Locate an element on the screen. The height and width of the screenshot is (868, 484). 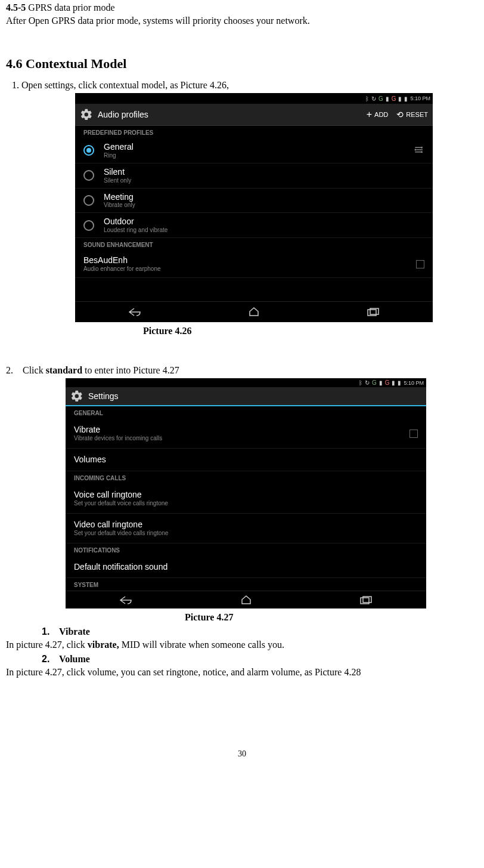
default-notification-row: Default notification sound is located at coordinates (246, 567).